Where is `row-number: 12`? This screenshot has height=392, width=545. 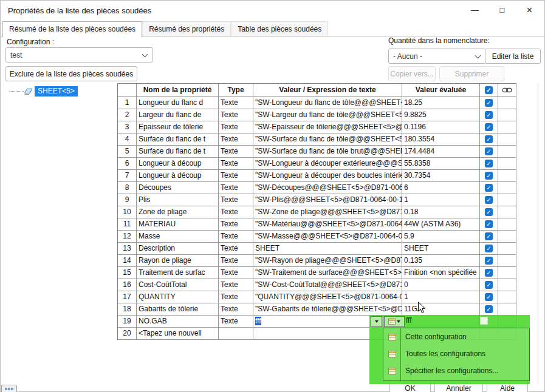
row-number: 12 is located at coordinates (128, 237).